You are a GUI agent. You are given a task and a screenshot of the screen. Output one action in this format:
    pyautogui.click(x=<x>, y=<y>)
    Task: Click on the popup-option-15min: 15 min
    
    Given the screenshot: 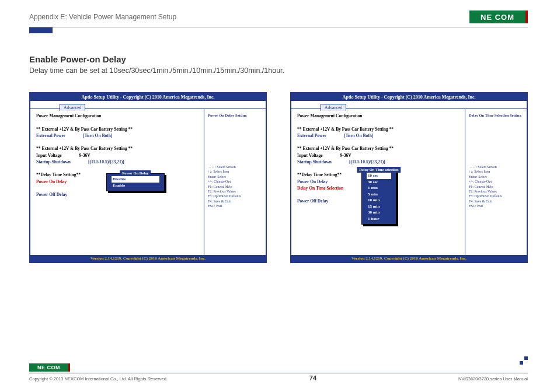 What is the action you would take?
    pyautogui.click(x=379, y=206)
    